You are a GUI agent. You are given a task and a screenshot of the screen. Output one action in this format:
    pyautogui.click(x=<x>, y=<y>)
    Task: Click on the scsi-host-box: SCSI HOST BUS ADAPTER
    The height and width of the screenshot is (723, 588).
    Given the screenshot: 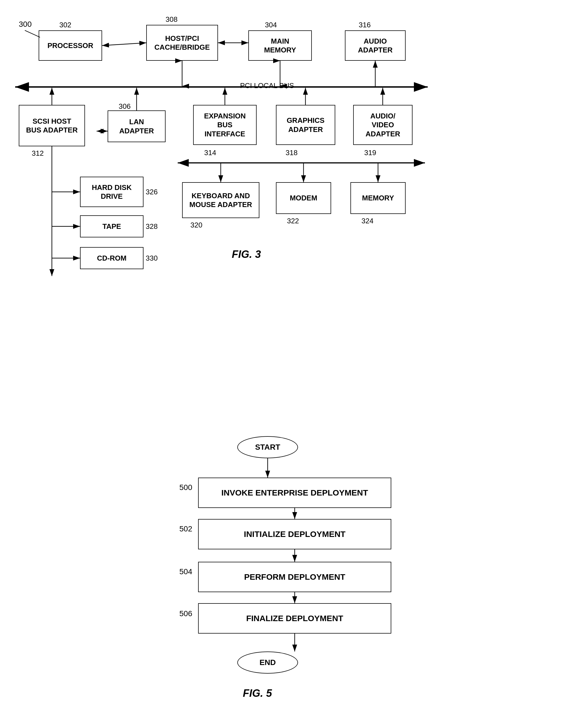 What is the action you would take?
    pyautogui.click(x=52, y=126)
    